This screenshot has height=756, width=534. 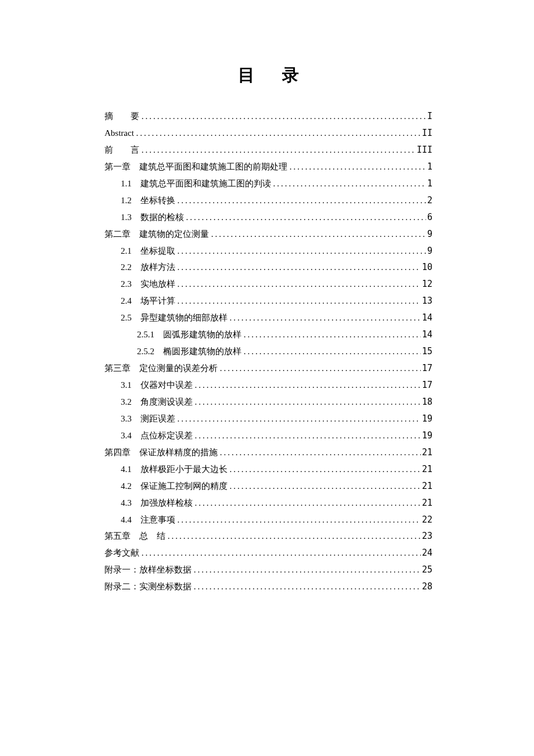 I want to click on toc-entry-page: 15, so click(x=427, y=352).